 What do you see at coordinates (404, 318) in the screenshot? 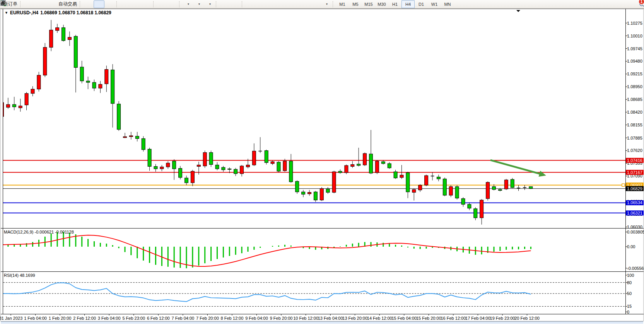
I see `time-tick-label: 15 Feb 04:00` at bounding box center [404, 318].